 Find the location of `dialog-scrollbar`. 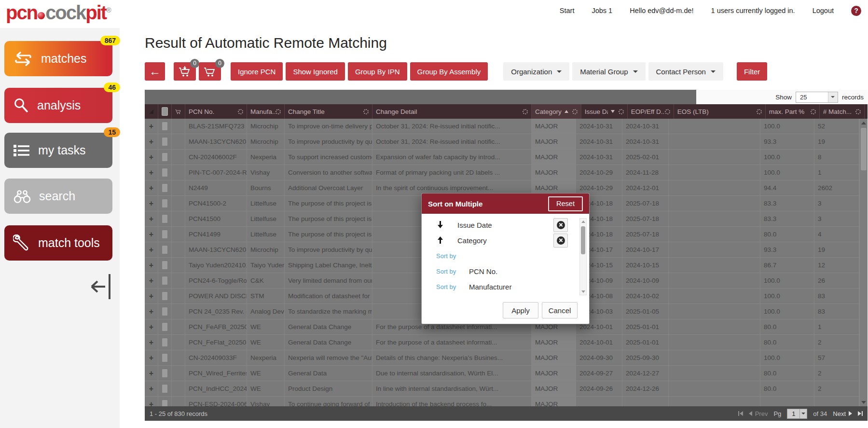

dialog-scrollbar is located at coordinates (583, 257).